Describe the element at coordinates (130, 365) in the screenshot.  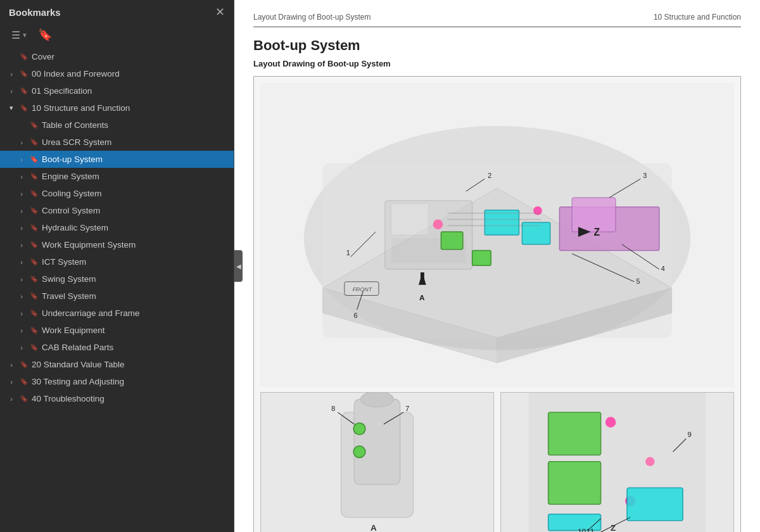
I see `bookmark-label-std_val: 20 Standard Value Table` at that location.